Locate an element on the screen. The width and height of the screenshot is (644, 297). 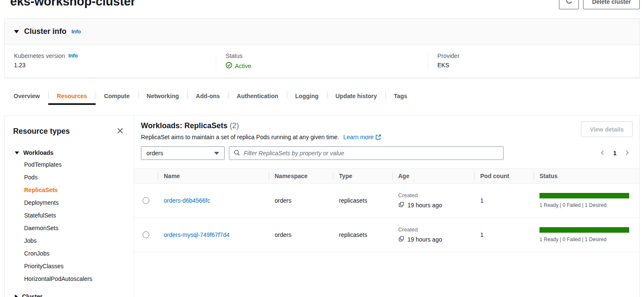
select-column-header is located at coordinates (146, 176).